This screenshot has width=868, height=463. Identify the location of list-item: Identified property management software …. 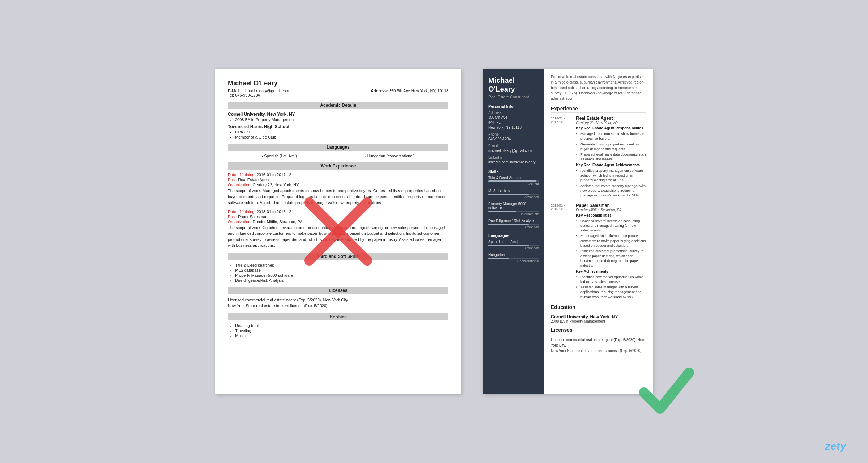
(613, 175).